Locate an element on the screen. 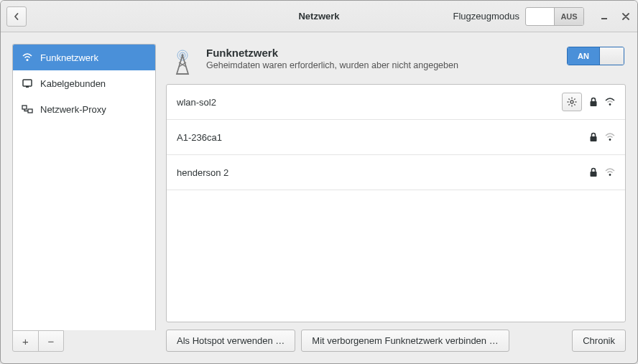 Image resolution: width=638 pixels, height=364 pixels. toggle-handle is located at coordinates (611, 56).